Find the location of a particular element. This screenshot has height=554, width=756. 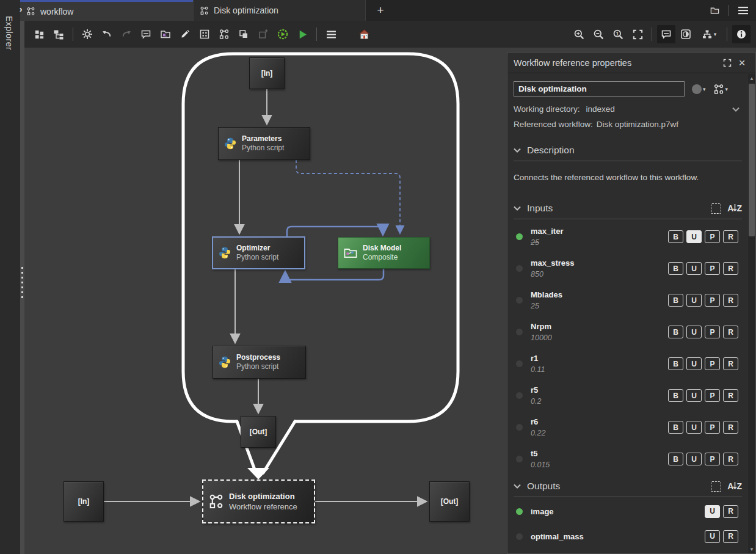

tab-workflow: workflow is located at coordinates (106, 10).